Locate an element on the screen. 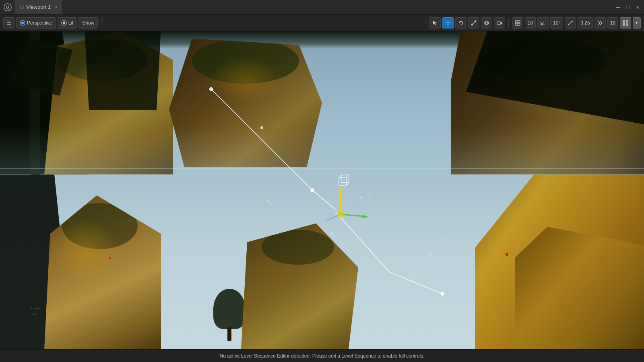 This screenshot has height=362, width=644. layout-button is located at coordinates (625, 23).